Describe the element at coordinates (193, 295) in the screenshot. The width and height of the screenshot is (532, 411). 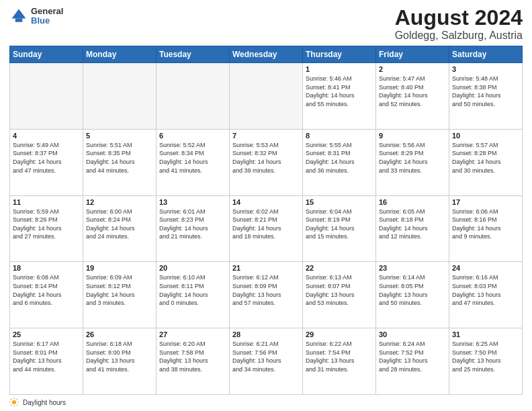
I see `calendar-cell: 20Sunrise: 6:10 AM Sunset: 8:11 PM Dayli…` at that location.